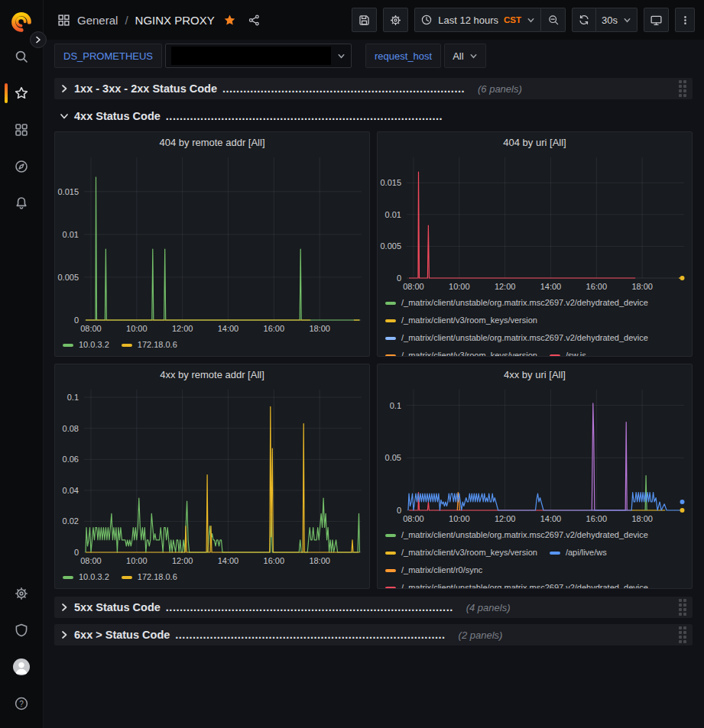 Image resolution: width=704 pixels, height=728 pixels. I want to click on panel-title: 404 by uri [All], so click(534, 142).